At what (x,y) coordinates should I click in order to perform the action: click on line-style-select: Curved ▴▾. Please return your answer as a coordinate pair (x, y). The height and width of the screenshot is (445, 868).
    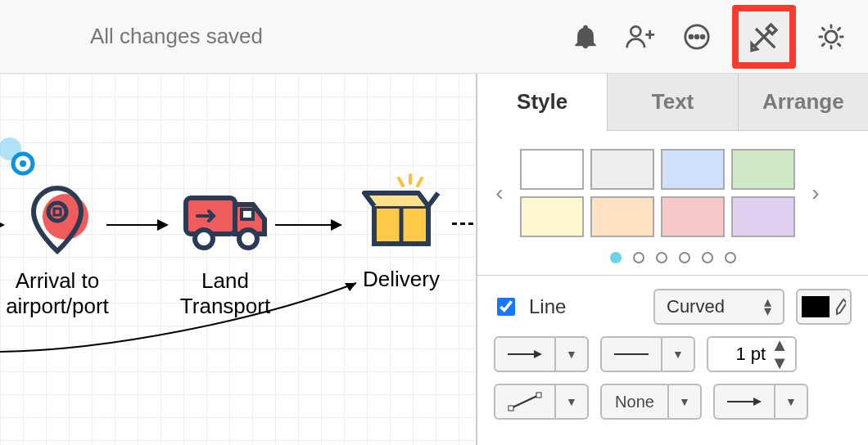
    Looking at the image, I should click on (719, 307).